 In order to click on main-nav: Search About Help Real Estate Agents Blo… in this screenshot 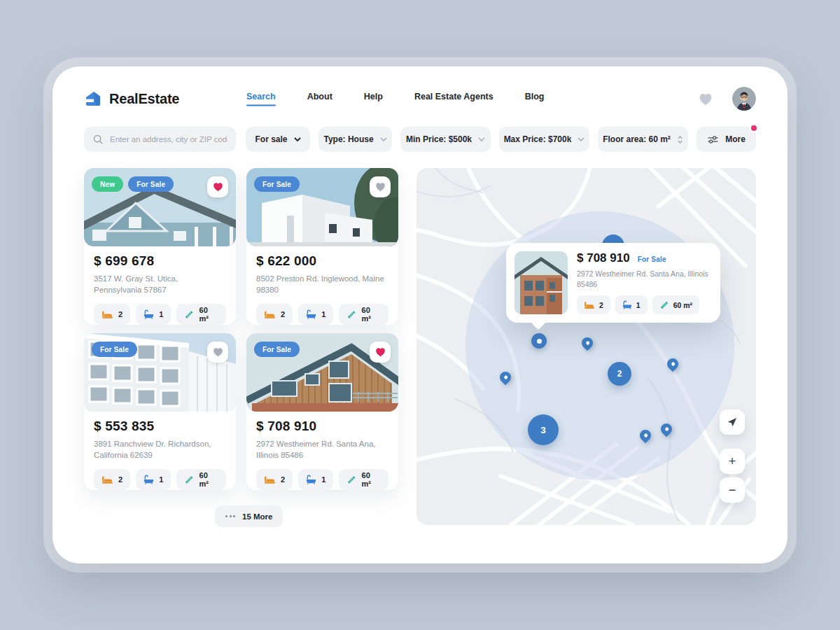, I will do `click(395, 99)`.